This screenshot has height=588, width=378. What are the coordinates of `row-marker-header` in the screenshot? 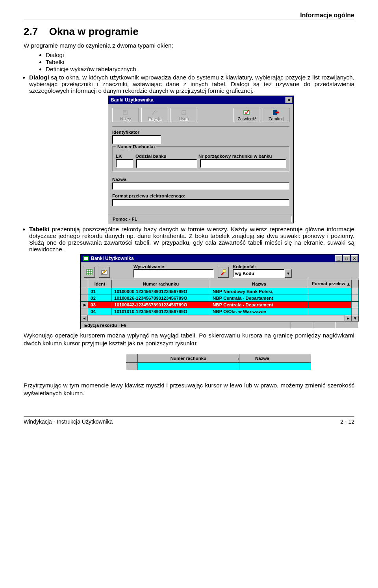 It's located at (85, 284).